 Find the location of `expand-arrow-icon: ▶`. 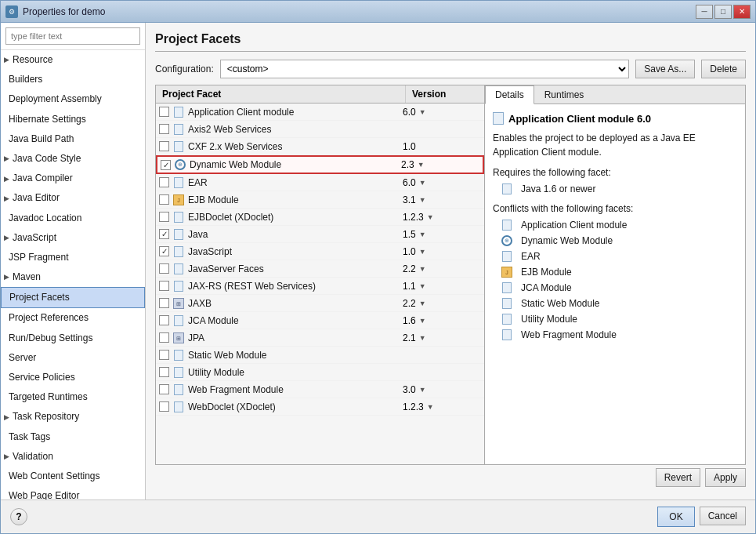

expand-arrow-icon: ▶ is located at coordinates (6, 417).